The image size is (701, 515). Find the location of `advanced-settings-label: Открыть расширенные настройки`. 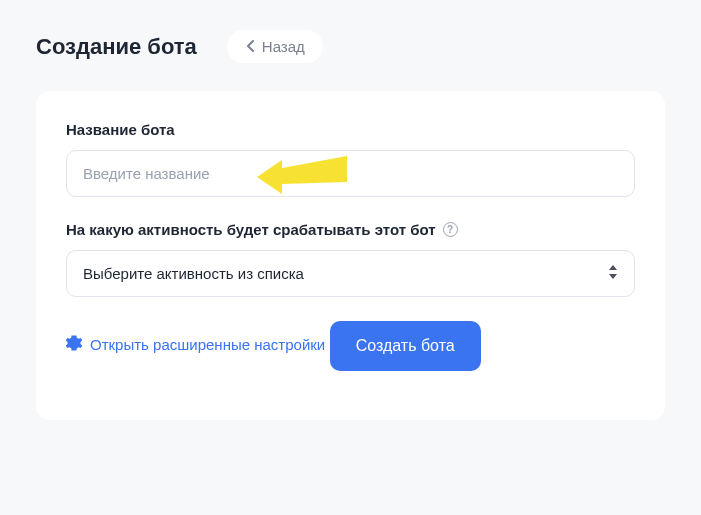

advanced-settings-label: Открыть расширенные настройки is located at coordinates (208, 344).